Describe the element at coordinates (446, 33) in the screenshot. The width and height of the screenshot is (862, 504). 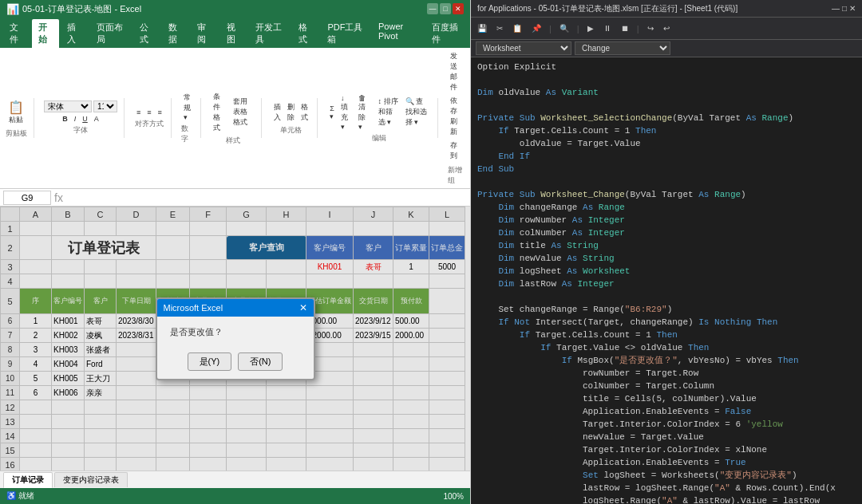
I see `tab-baidu: 百度插件` at that location.